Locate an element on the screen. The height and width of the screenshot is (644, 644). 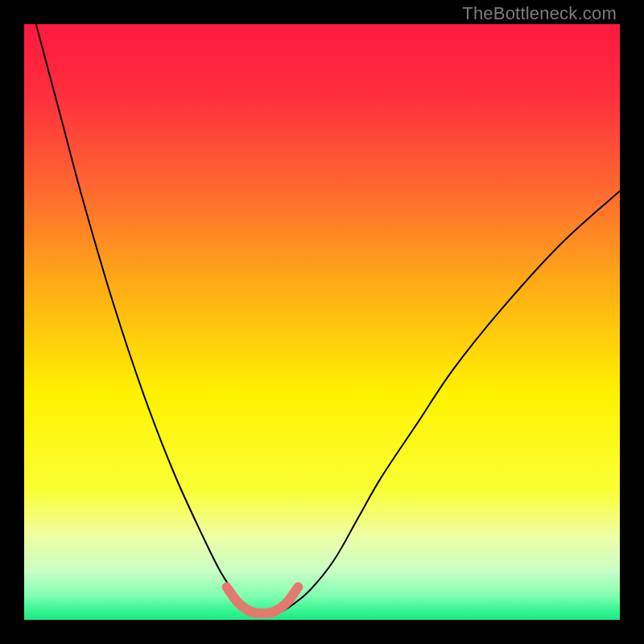
frame-left is located at coordinates (12, 322).